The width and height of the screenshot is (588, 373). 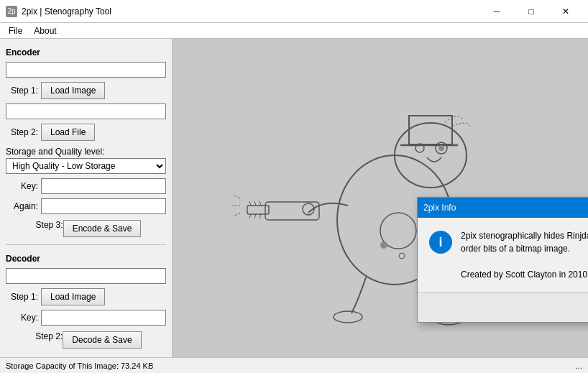 What do you see at coordinates (441, 242) in the screenshot?
I see `dialog-info-icon: i` at bounding box center [441, 242].